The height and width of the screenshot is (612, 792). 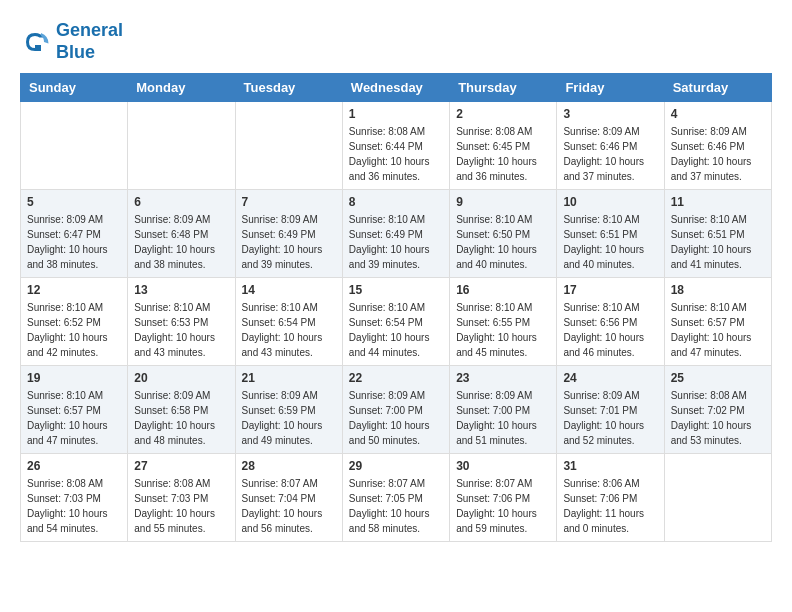 What do you see at coordinates (181, 202) in the screenshot?
I see `day-number: 6` at bounding box center [181, 202].